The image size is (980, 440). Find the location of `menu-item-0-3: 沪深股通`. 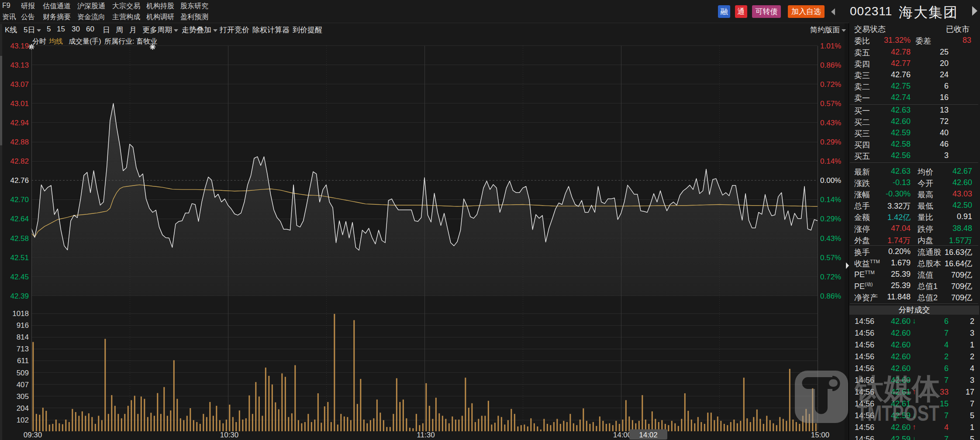

menu-item-0-3: 沪深股通 is located at coordinates (91, 6).